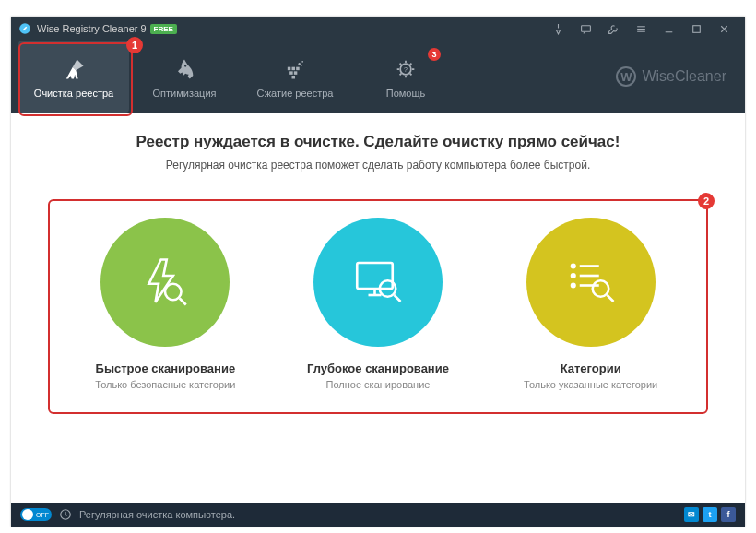 The height and width of the screenshot is (533, 756). Describe the element at coordinates (36, 515) in the screenshot. I see `schedule-toggle: OFF` at that location.